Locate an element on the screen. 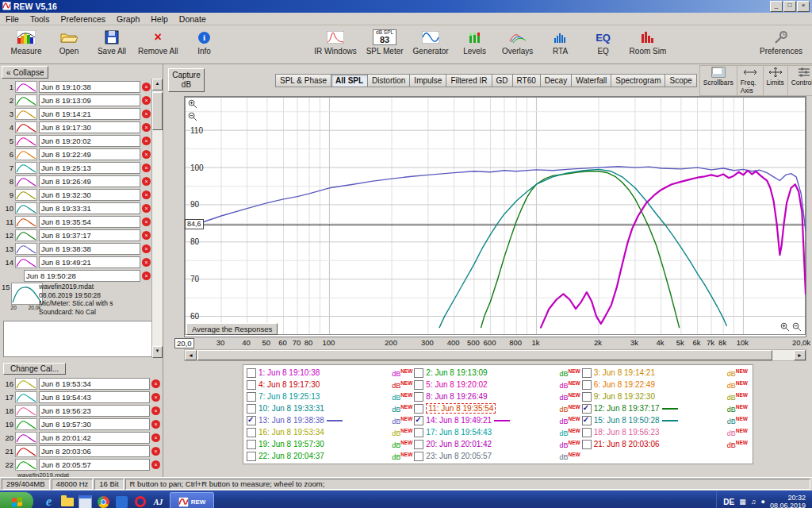 The height and width of the screenshot is (508, 812). legend-label: 13: Jun 8 19:38:38 is located at coordinates (292, 421).